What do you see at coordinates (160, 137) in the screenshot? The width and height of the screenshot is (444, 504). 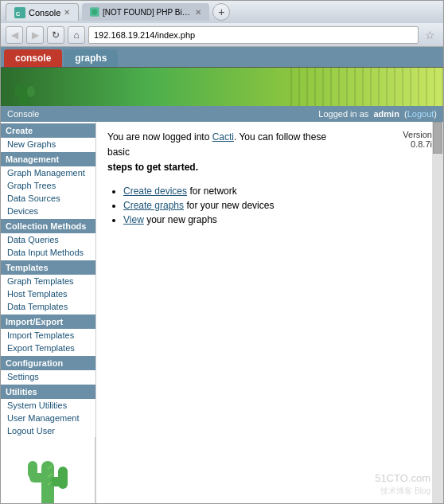 I see `welcome-line1: You are now logged into` at bounding box center [160, 137].